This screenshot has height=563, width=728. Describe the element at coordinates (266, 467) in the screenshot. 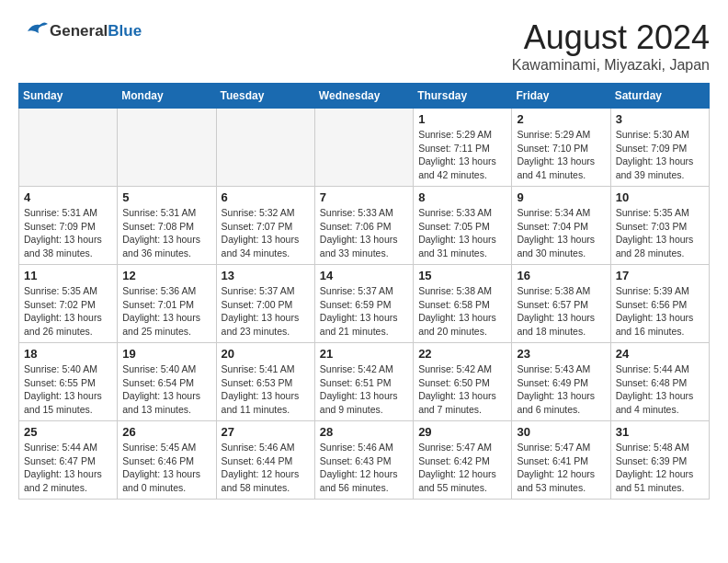

I see `day-info: Sunrise: 5:46 AMSunset: 6:44 PMDaylight:…` at that location.